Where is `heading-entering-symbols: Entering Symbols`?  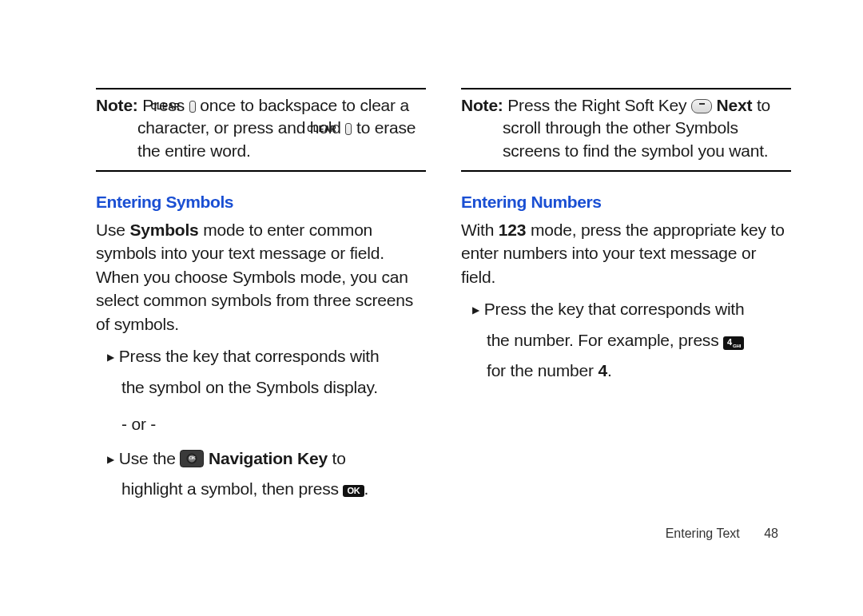 heading-entering-symbols: Entering Symbols is located at coordinates (260, 202).